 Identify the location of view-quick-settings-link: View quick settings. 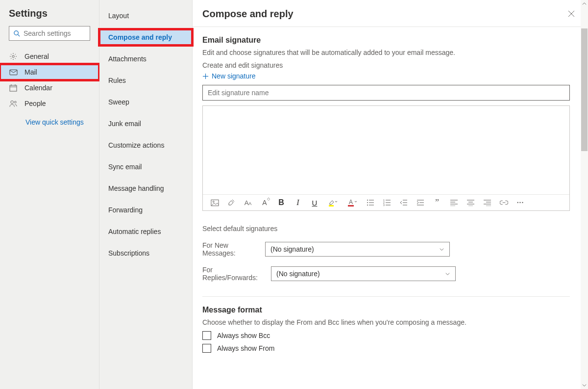
(49, 119).